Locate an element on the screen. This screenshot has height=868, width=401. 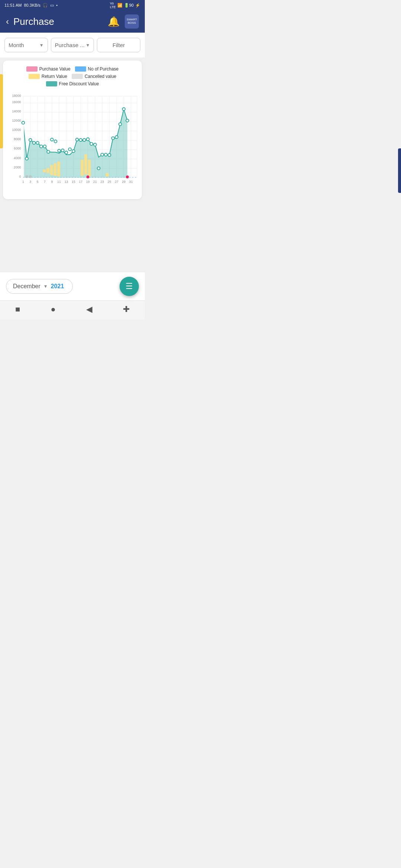
legend-color-free-discount is located at coordinates (52, 84).